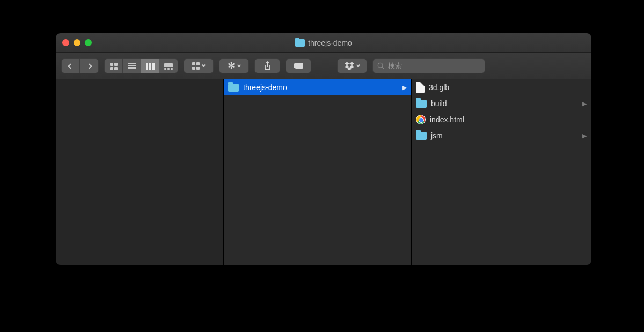  What do you see at coordinates (88, 43) in the screenshot?
I see `zoom-window-button` at bounding box center [88, 43].